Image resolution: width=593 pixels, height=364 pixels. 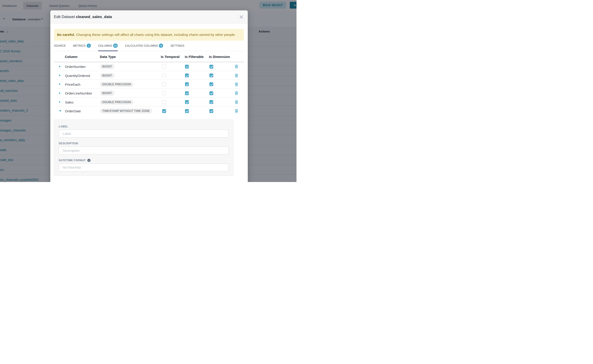 What do you see at coordinates (66, 35) in the screenshot?
I see `warning-bold-text: Be careful.` at bounding box center [66, 35].